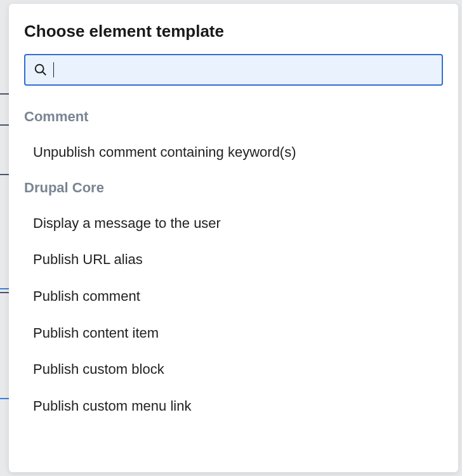  What do you see at coordinates (244, 70) in the screenshot?
I see `search-input` at bounding box center [244, 70].